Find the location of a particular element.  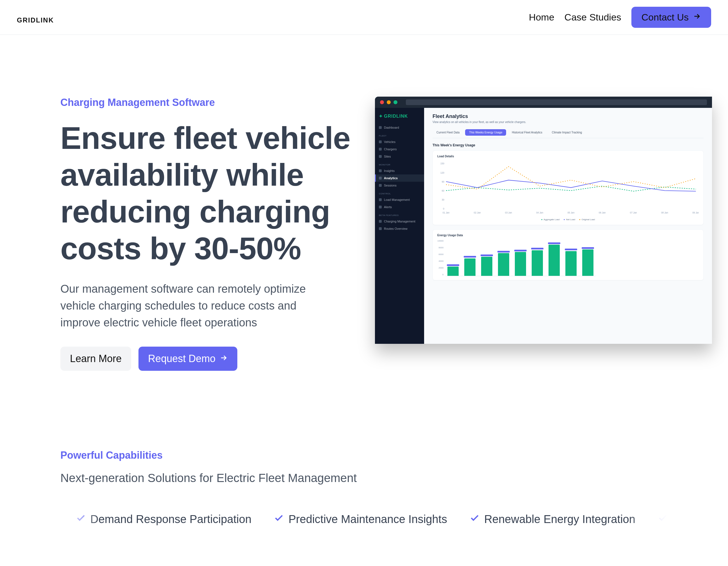

site-header: GRIDLINK Home Case Studies Contact Us is located at coordinates (364, 17).